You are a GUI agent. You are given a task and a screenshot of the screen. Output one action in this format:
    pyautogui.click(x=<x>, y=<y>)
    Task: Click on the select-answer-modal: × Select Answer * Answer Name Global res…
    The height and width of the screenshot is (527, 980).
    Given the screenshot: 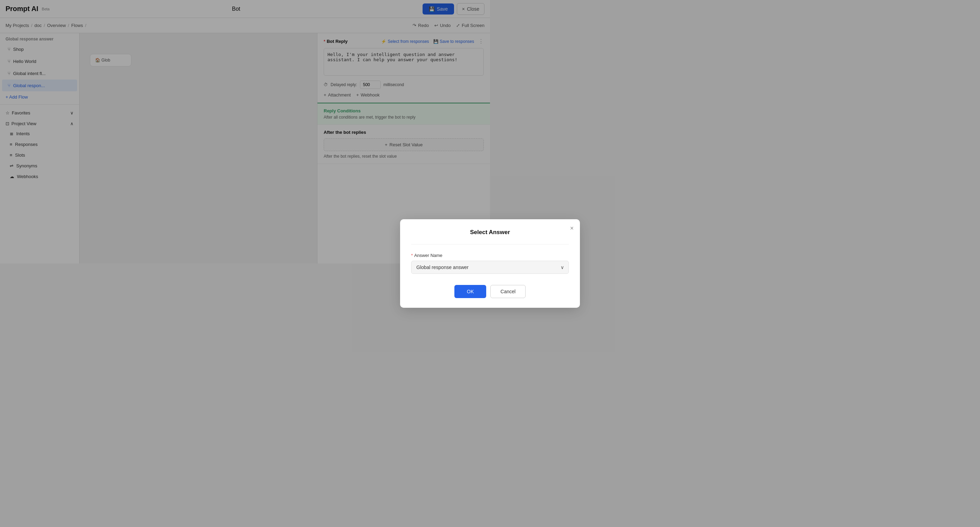 What is the action you would take?
    pyautogui.click(x=445, y=241)
    